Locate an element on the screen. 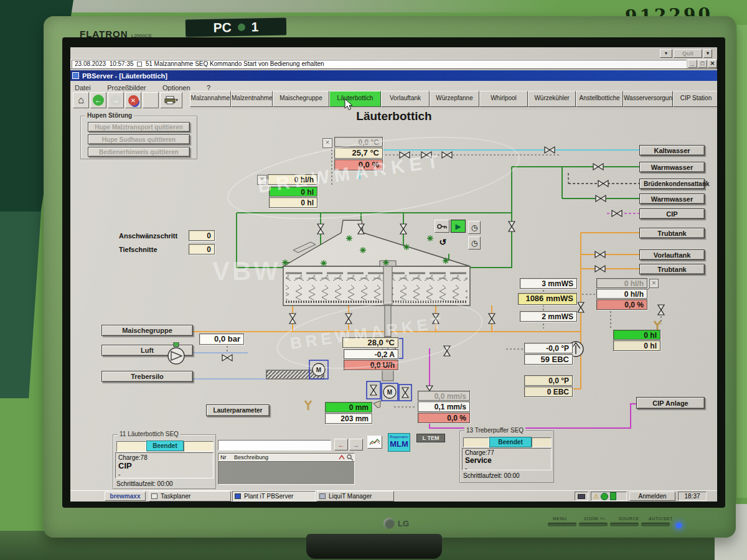  tab-bar: Malzannahme Malzentnahme Maischegruppe L… is located at coordinates (453, 99).